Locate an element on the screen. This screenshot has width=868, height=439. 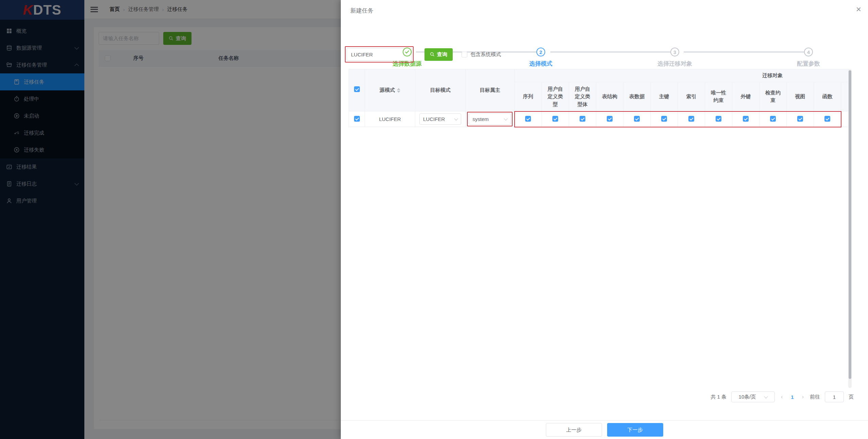
schema-table: 源模式 目标模式 目标属主 迁移对象 序列 用户自定义类型 用户自定义类型体 表… is located at coordinates (599, 98).